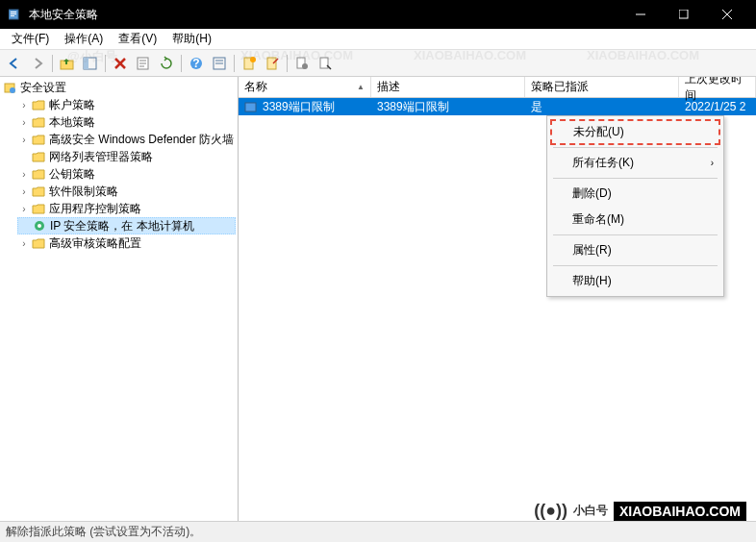 The image size is (756, 542). Describe the element at coordinates (378, 39) in the screenshot. I see `menubar: 文件(F) 操作(A) 查看(V) 帮助(H)` at that location.